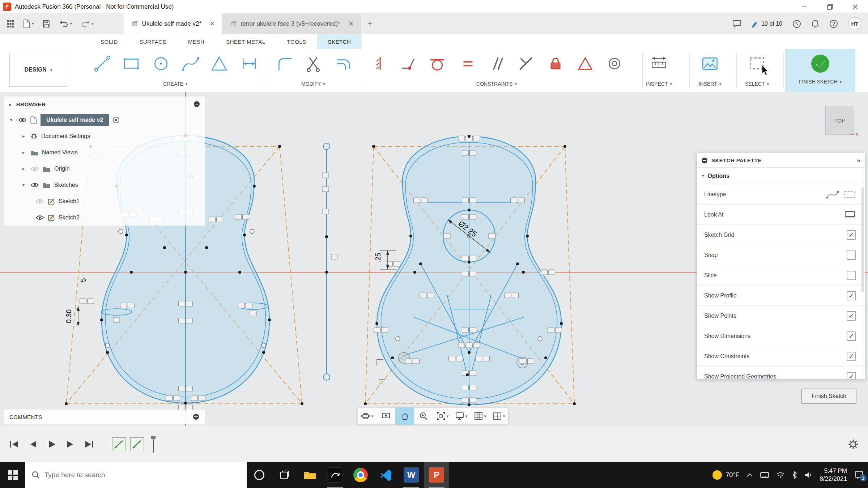 This screenshot has height=488, width=868. Describe the element at coordinates (75, 120) in the screenshot. I see `root-document-label: Ukulele self made v2` at that location.